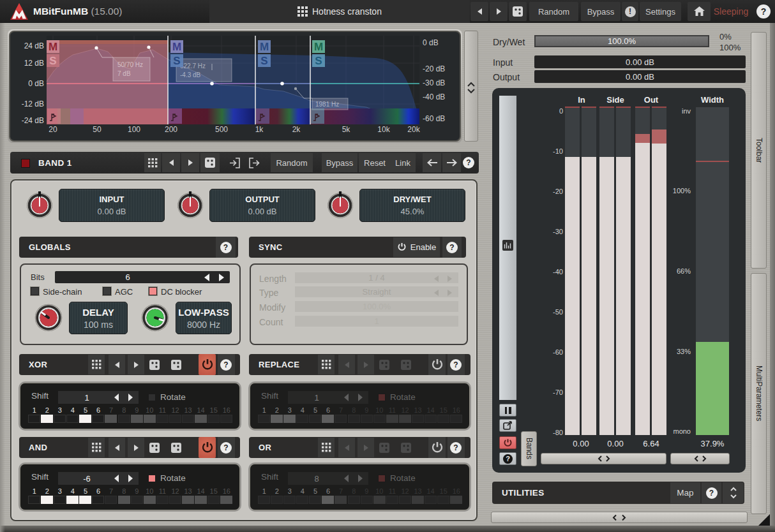  I want to click on svg-text: 1981 Hz, so click(327, 105).